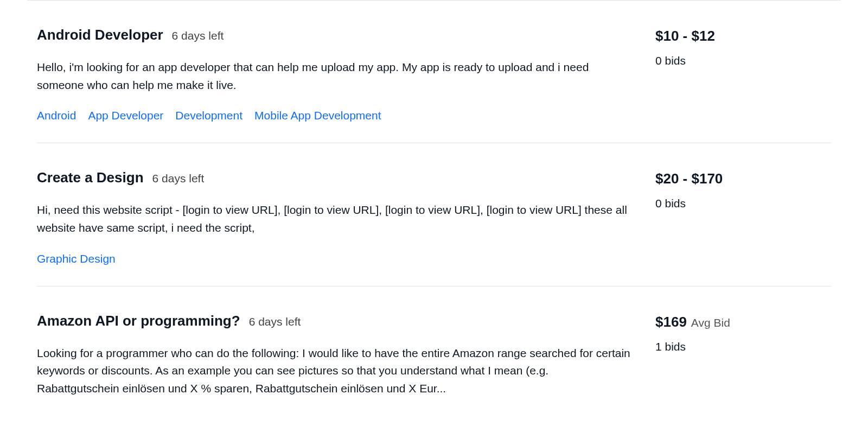 This screenshot has height=445, width=868. What do you see at coordinates (731, 179) in the screenshot?
I see `job-price-line: $20 - $170` at bounding box center [731, 179].